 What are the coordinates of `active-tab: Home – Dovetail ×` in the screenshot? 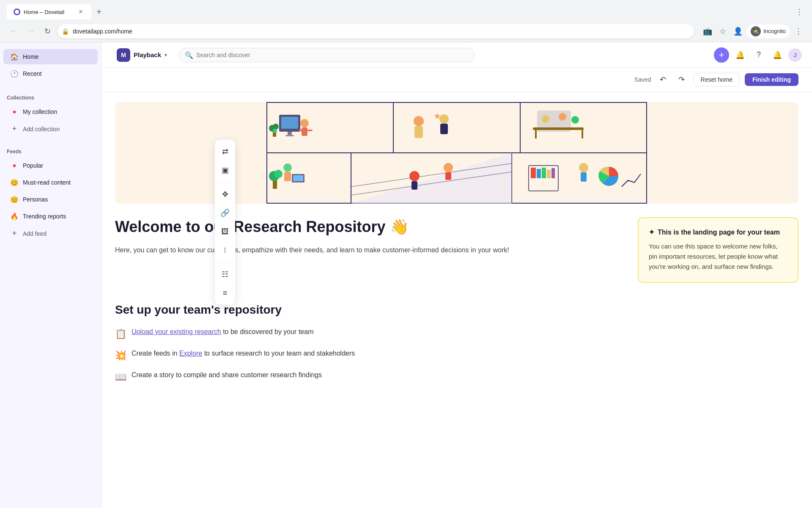 It's located at (49, 12).